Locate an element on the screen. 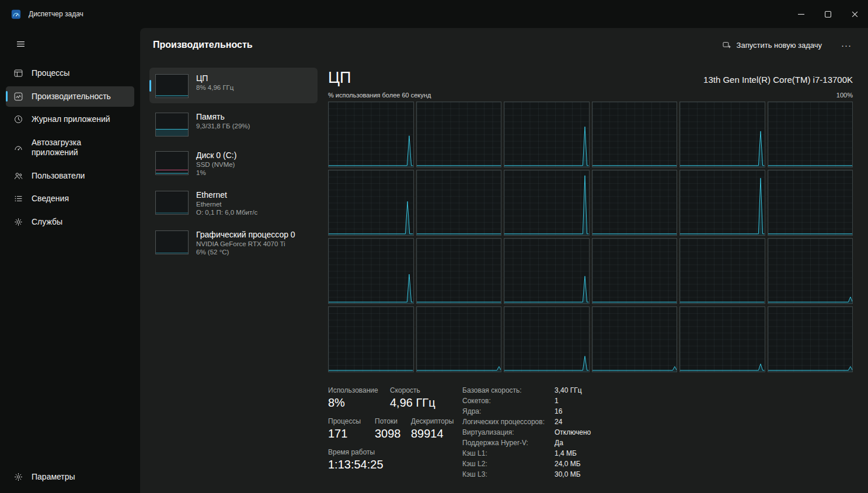 The height and width of the screenshot is (493, 868). perf-item-memory: Память 9,3/31,8 ГБ (29%) is located at coordinates (233, 124).